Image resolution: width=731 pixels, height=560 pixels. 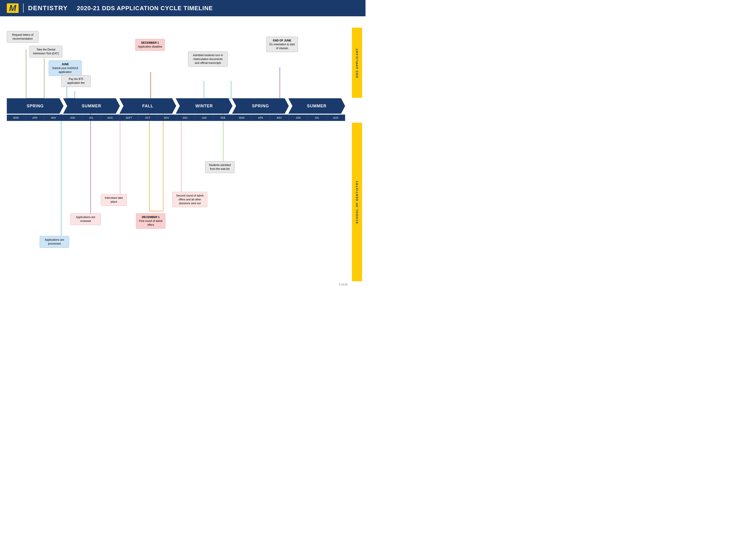 What do you see at coordinates (282, 47) in the screenshot?
I see `end-of-june-text: D1 orientation & start of classes` at bounding box center [282, 47].